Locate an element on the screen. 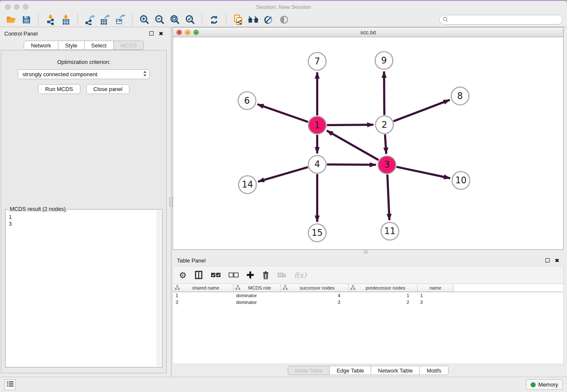 The height and width of the screenshot is (392, 567). table-row: 1 dominator 4 1 1 is located at coordinates (368, 295).